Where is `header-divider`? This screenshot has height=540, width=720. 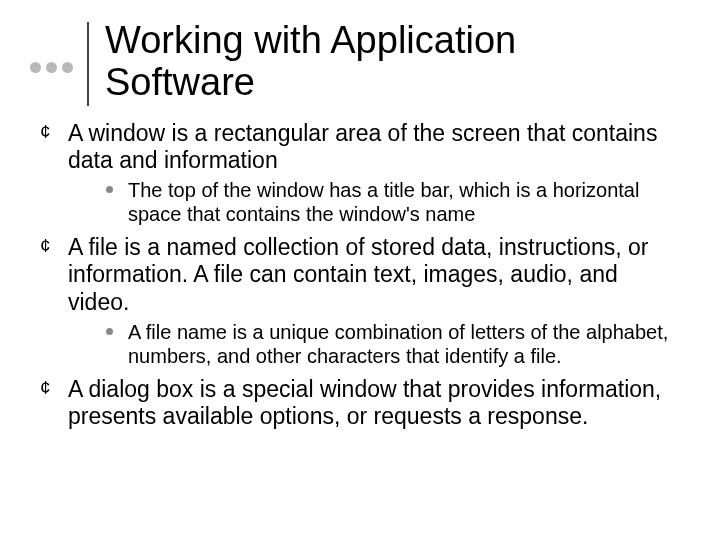 header-divider is located at coordinates (88, 64).